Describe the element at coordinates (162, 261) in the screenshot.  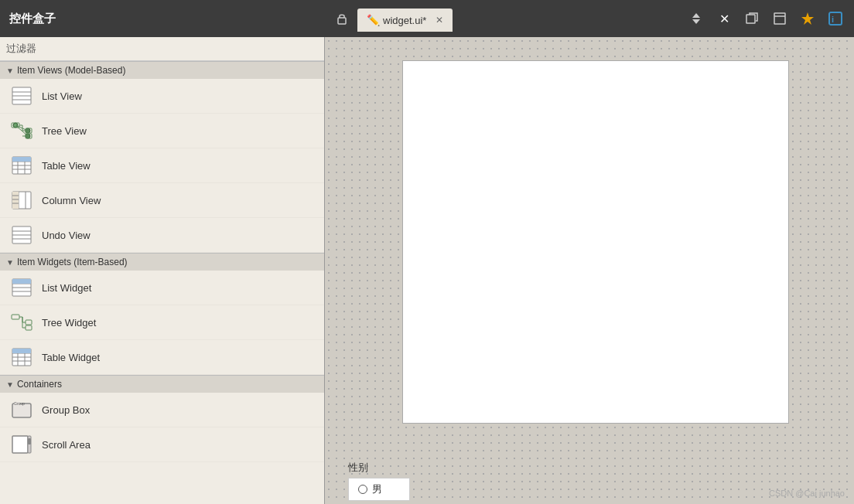
I see `category-item-widgets: ▼ Item Widgets (Item-Based)` at that location.